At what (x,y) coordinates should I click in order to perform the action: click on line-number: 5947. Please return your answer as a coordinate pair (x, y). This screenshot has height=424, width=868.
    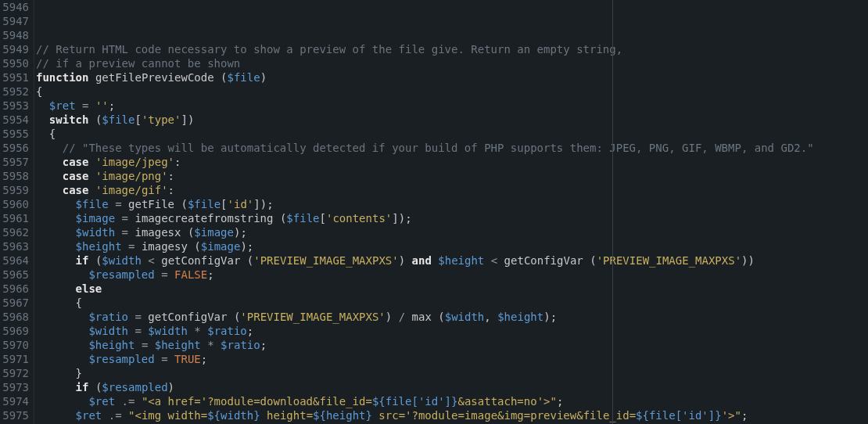
    Looking at the image, I should click on (14, 21).